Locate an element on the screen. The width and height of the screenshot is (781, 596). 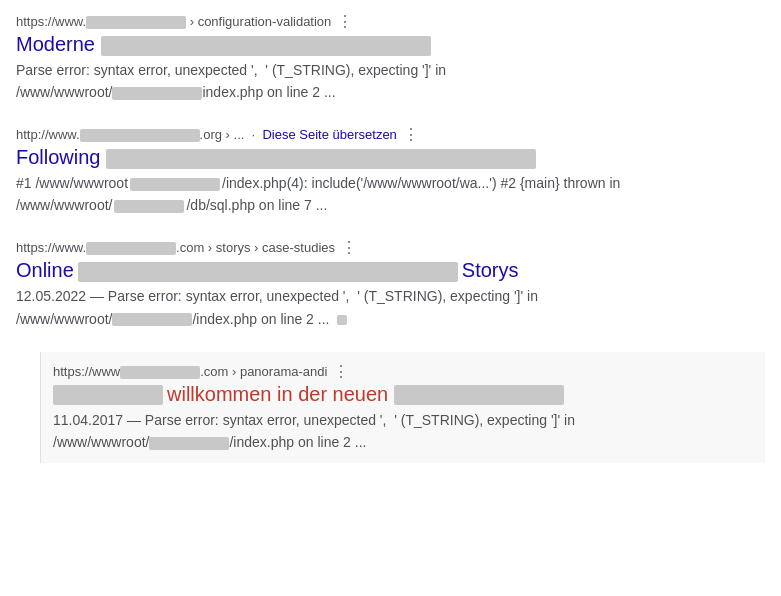
result-1-url: https://www. › configuration-validation is located at coordinates (174, 22).